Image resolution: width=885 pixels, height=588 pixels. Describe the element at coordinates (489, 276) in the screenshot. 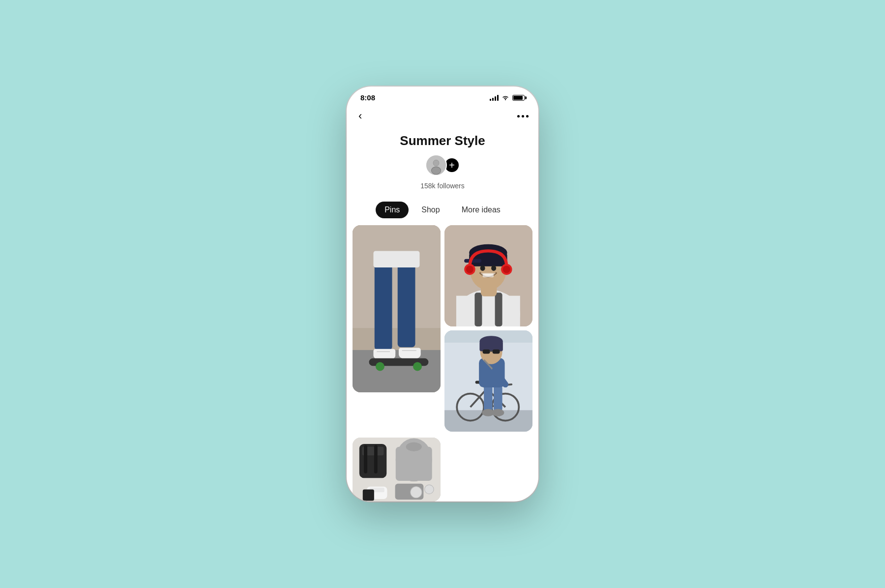

I see `headphones-illustration` at that location.